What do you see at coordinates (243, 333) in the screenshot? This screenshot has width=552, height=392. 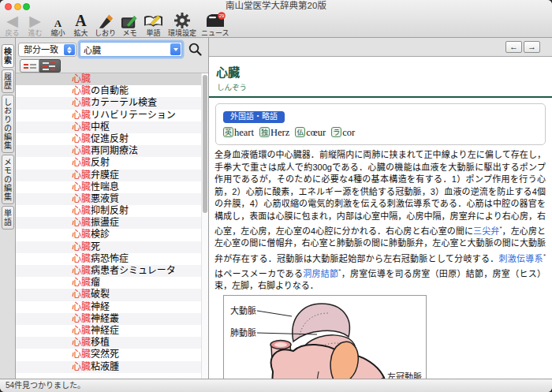 I see `figure-label-pulmonary-artery: 肺動脈` at bounding box center [243, 333].